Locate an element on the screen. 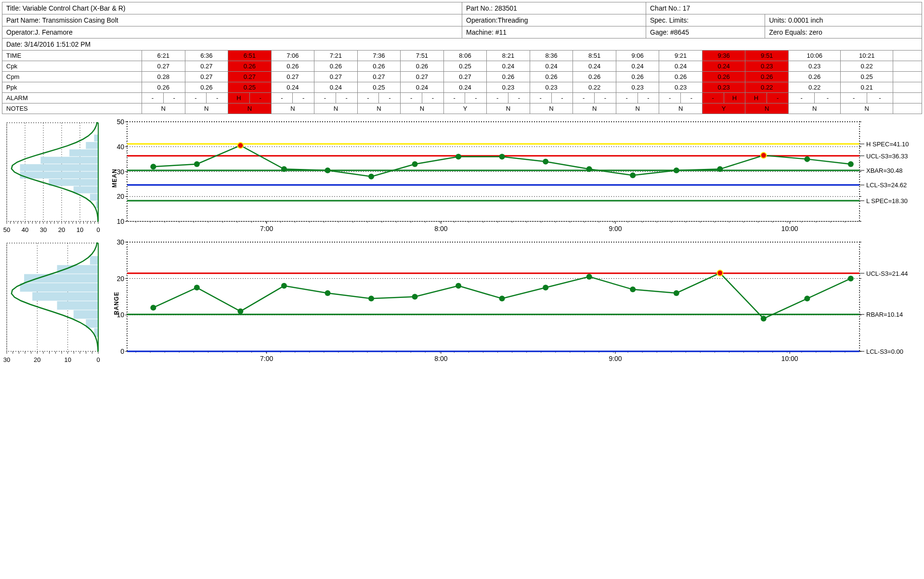 The height and width of the screenshot is (579, 924). svg-text: UCL-S3=21.44 is located at coordinates (887, 273).